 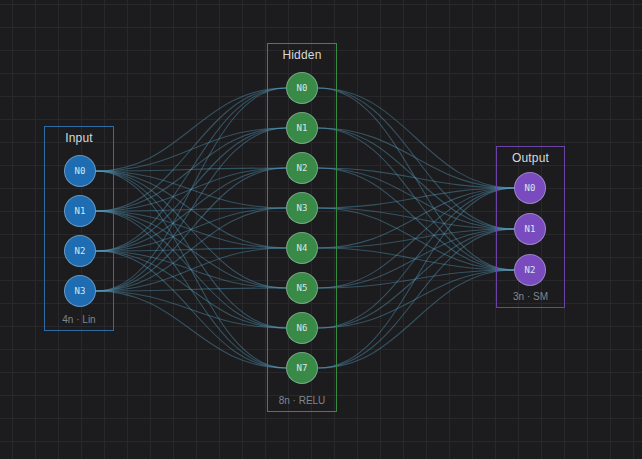 What do you see at coordinates (80, 171) in the screenshot?
I see `node-input-n0: N0` at bounding box center [80, 171].